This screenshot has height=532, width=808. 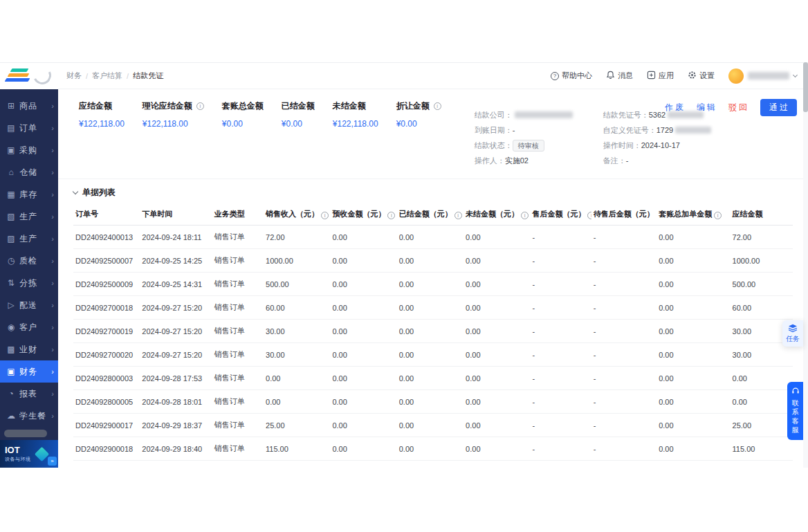 I want to click on table-row: DD240927000202024-09-27 15:20销售订单30.000.…, so click(x=433, y=355).